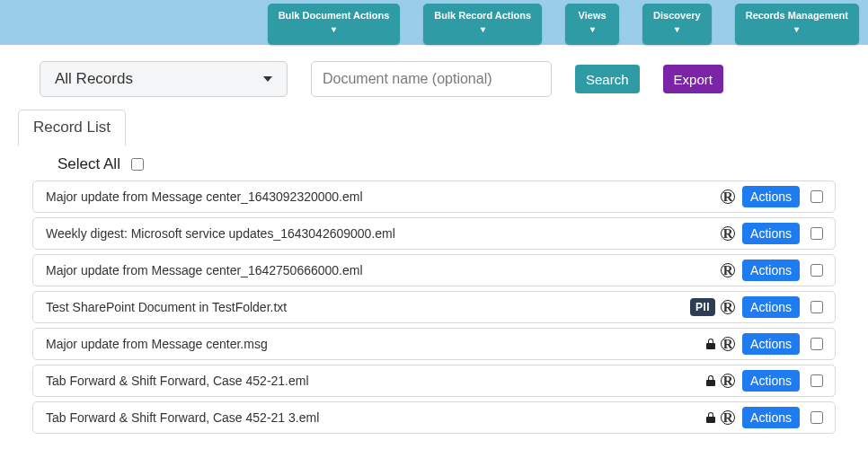  I want to click on bulk-doc-actions-menu: Bulk Document Actions ▾, so click(334, 24).